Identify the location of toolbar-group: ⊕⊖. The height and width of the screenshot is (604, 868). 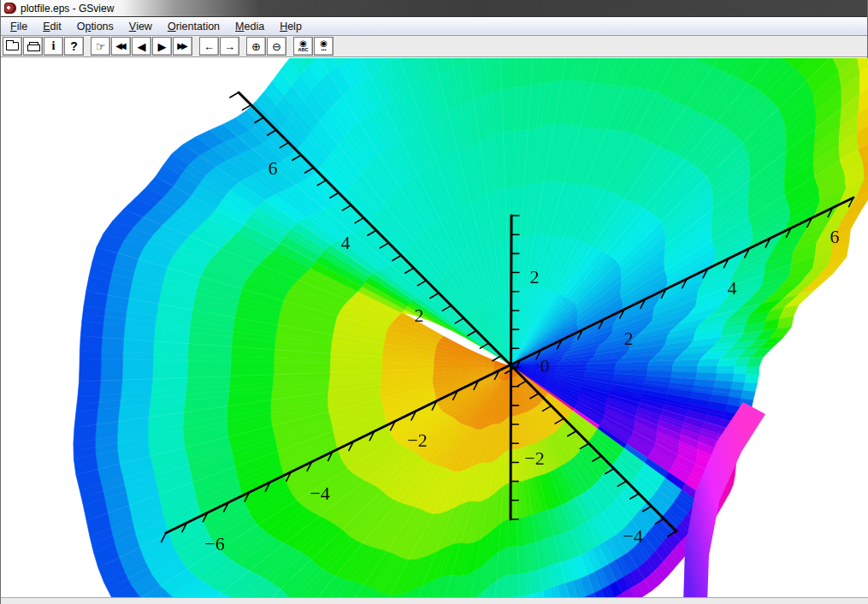
(267, 46).